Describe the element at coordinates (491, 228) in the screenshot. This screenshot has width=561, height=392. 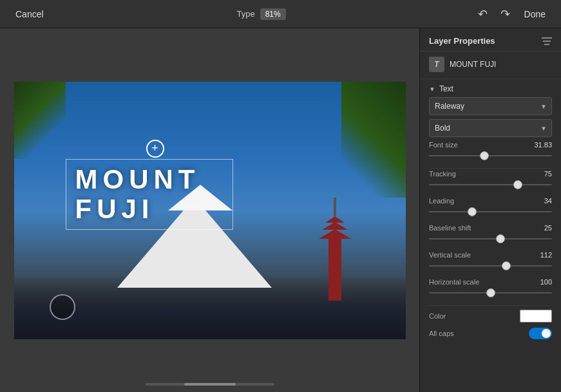
I see `baseline-row: Baseline shift 25` at that location.